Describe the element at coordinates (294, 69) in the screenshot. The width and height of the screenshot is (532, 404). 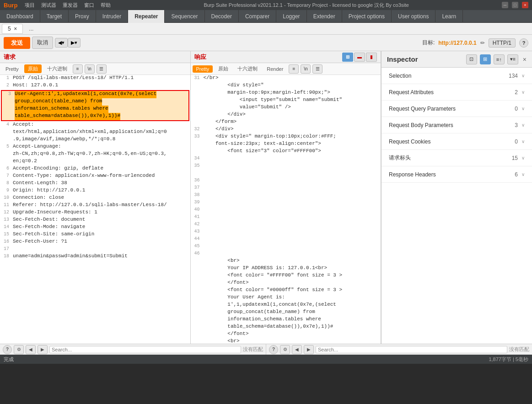
I see `resp-icon-list: ≡` at that location.